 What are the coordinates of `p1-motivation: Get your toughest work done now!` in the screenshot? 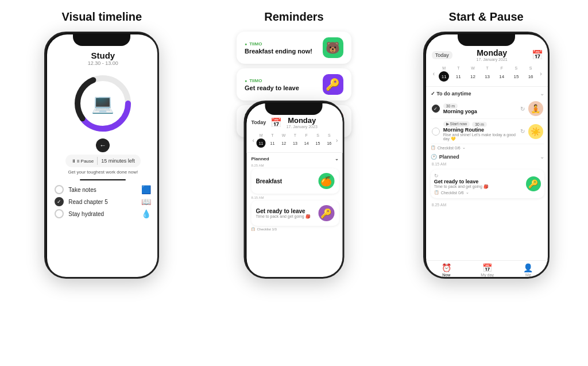 It's located at (103, 172).